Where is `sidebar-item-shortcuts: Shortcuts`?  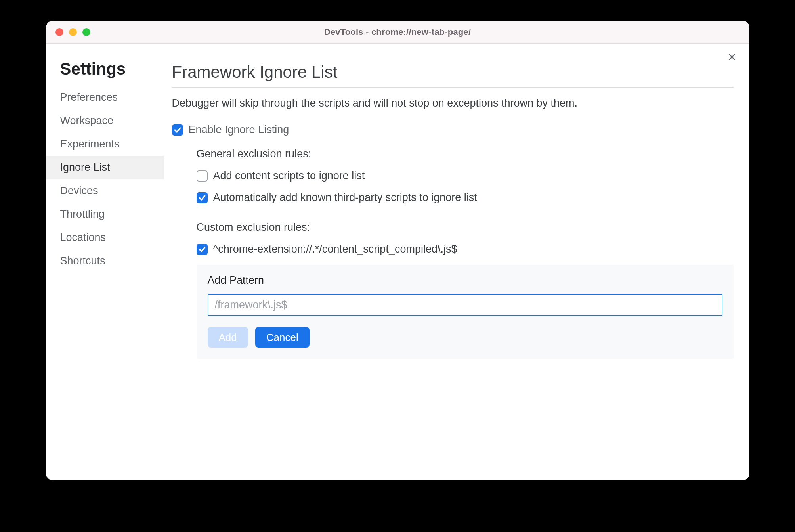
sidebar-item-shortcuts: Shortcuts is located at coordinates (105, 261).